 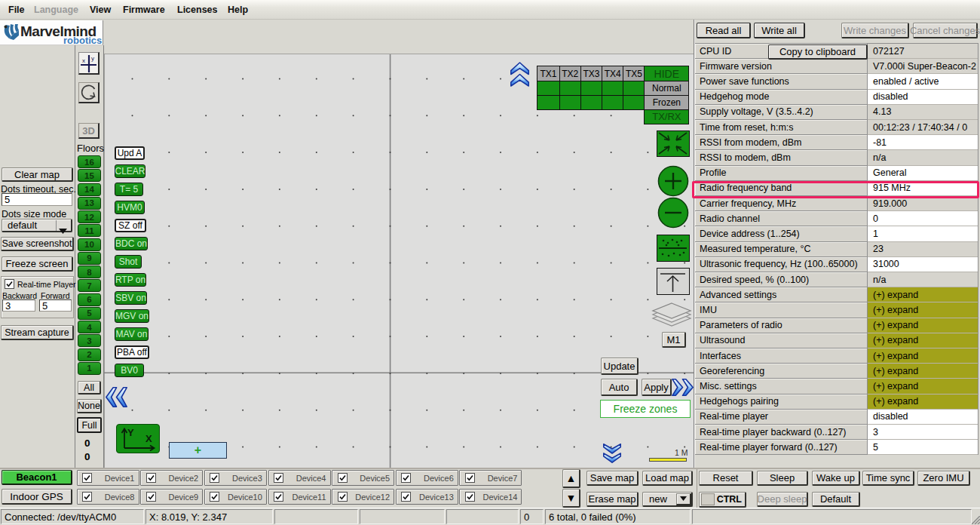 What do you see at coordinates (93, 59) in the screenshot?
I see `svg-text: y` at bounding box center [93, 59].